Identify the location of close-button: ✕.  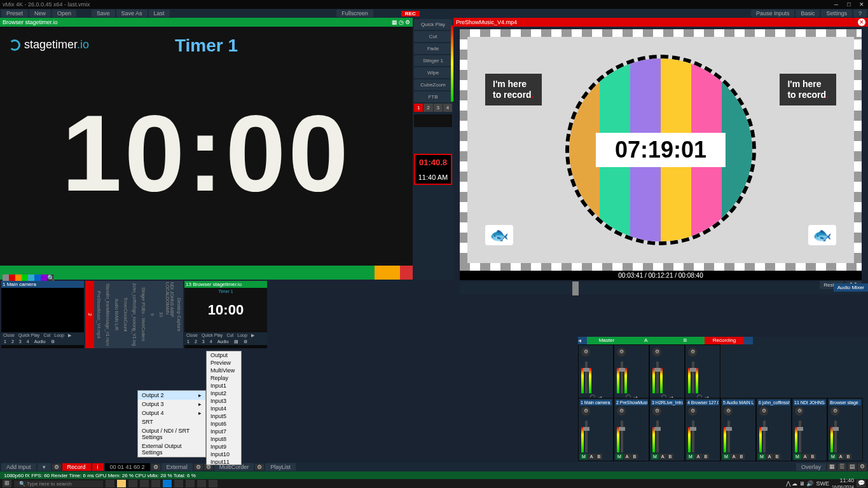
(862, 4).